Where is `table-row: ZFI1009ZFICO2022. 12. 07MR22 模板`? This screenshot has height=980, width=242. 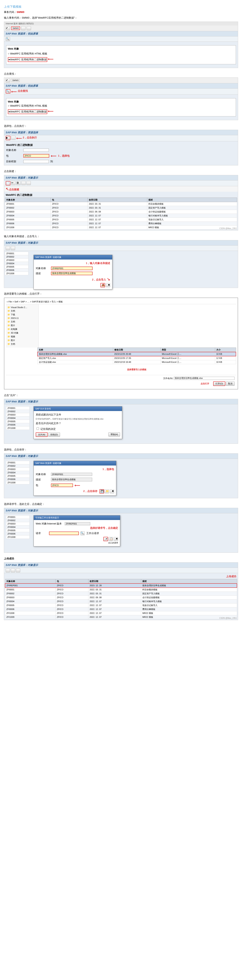 table-row: ZFI1009ZFICO2022. 12. 07MR22 模板 is located at coordinates (121, 617).